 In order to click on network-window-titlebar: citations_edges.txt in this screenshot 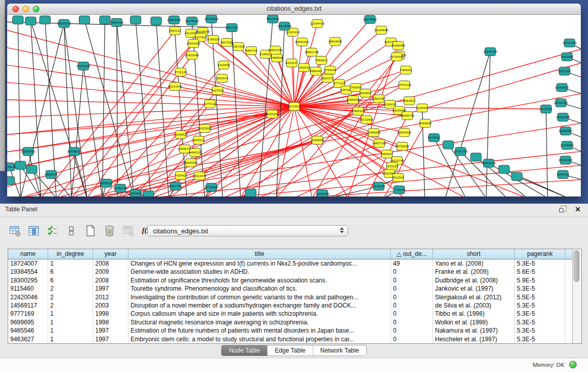, I will do `click(294, 9)`.